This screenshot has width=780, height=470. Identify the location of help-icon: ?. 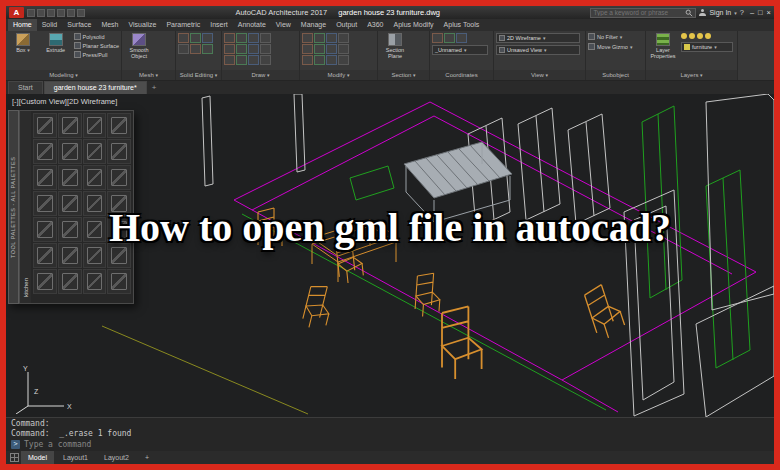
(742, 12).